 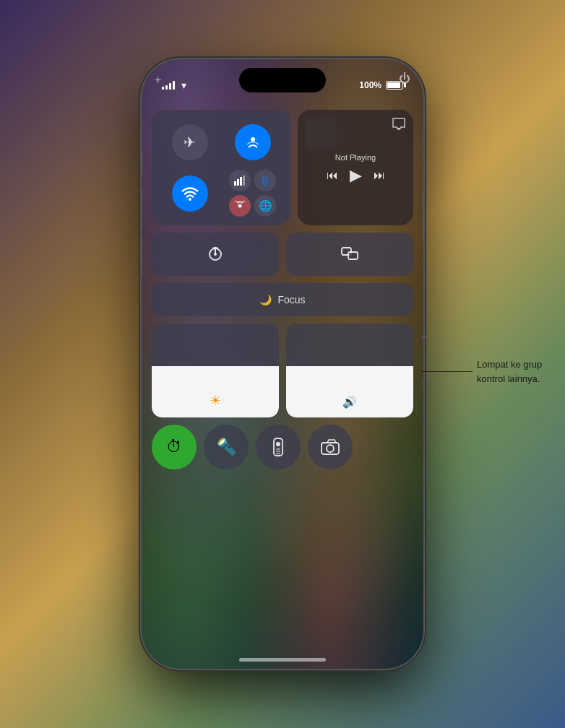 What do you see at coordinates (265, 181) in the screenshot?
I see `bluetooth-btn: B̰` at bounding box center [265, 181].